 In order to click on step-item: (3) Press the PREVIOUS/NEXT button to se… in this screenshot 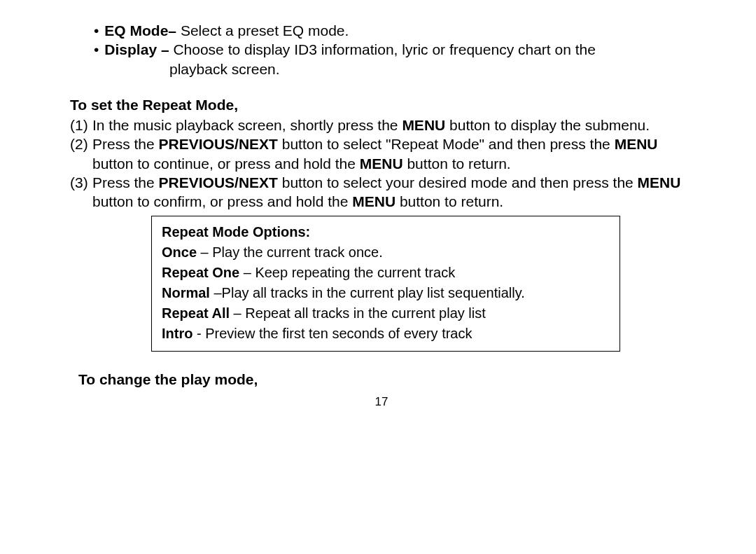, I will do `click(382, 192)`.